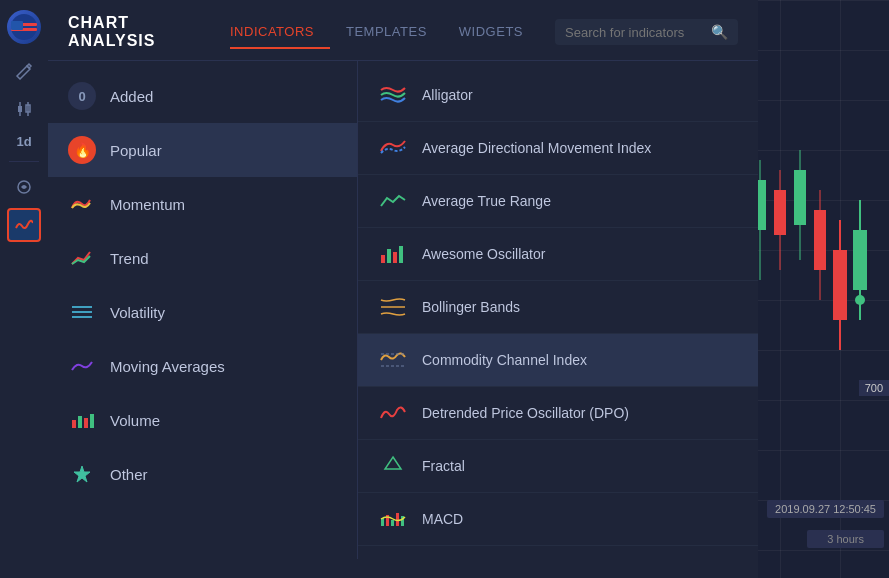 This screenshot has height=578, width=889. What do you see at coordinates (393, 466) in the screenshot?
I see `fractal-icon` at bounding box center [393, 466].